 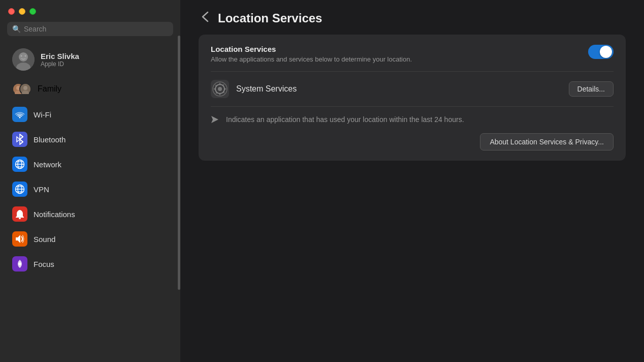 I want to click on sidebar-item-wifi: Wi-Fi, so click(x=90, y=114).